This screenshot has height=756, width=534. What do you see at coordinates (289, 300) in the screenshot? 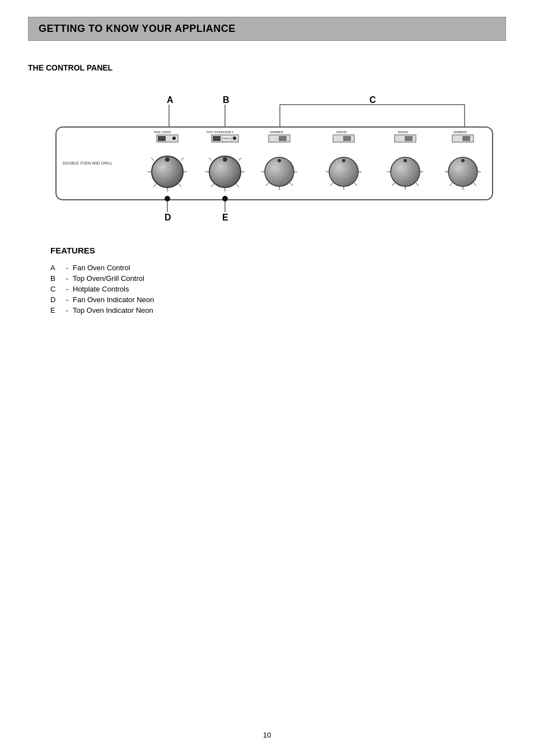
I see `feat-desc-d: Fan Oven Indicator Neon` at bounding box center [289, 300].